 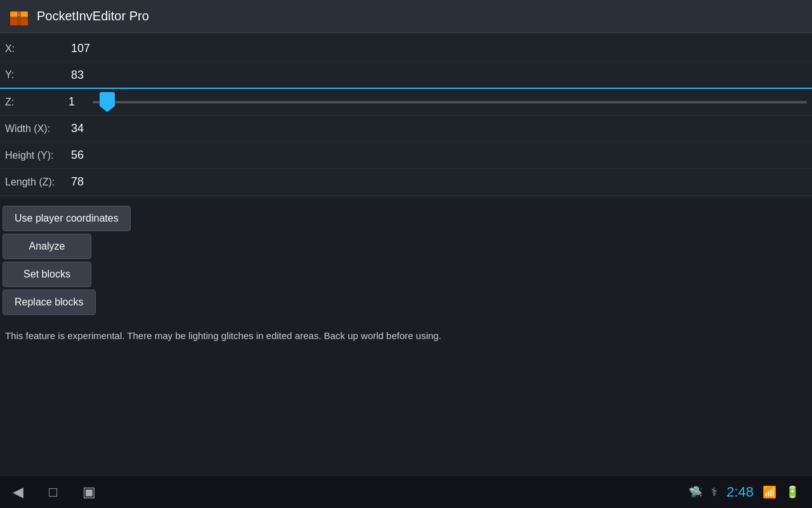 What do you see at coordinates (740, 492) in the screenshot?
I see `time-display: 2:48` at bounding box center [740, 492].